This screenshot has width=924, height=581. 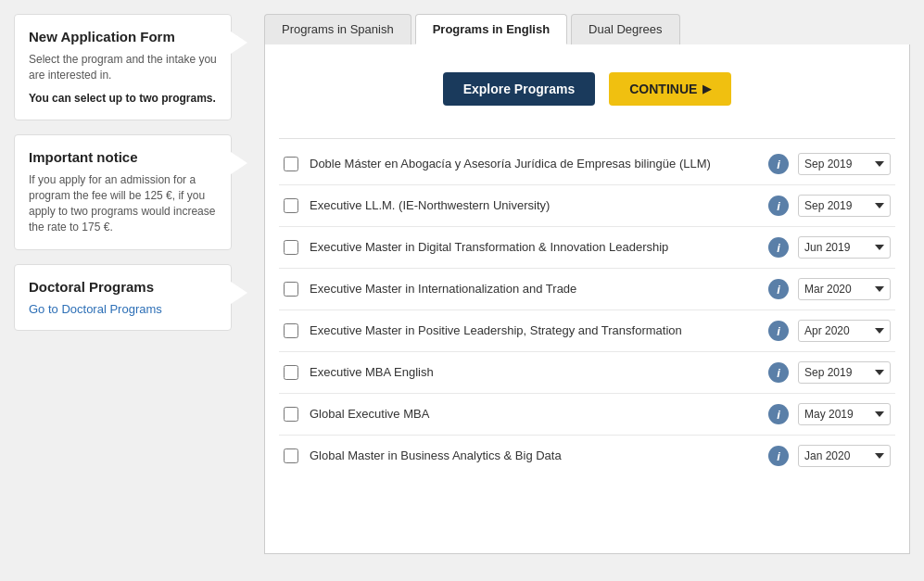 I want to click on tab-bar: Programs in Spanish Programs in English …, so click(x=588, y=30).